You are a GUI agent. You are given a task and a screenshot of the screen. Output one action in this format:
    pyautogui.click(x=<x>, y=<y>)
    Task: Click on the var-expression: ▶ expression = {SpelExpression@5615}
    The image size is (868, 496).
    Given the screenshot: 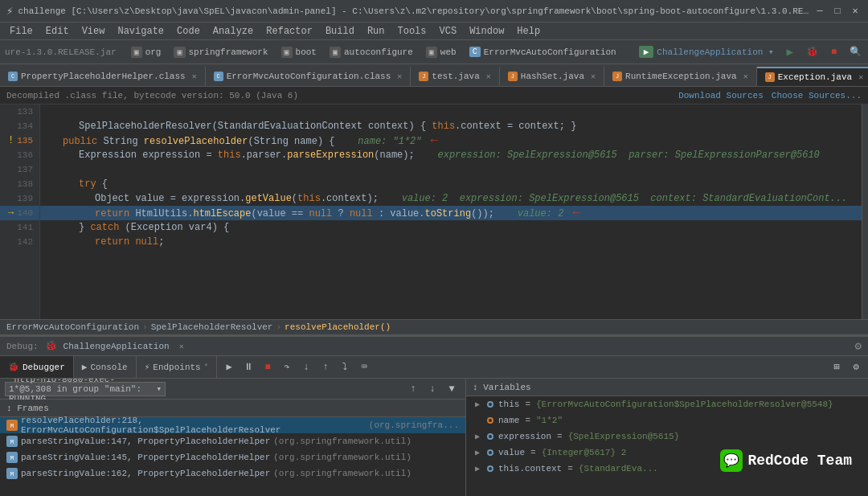 What is the action you would take?
    pyautogui.click(x=667, y=437)
    